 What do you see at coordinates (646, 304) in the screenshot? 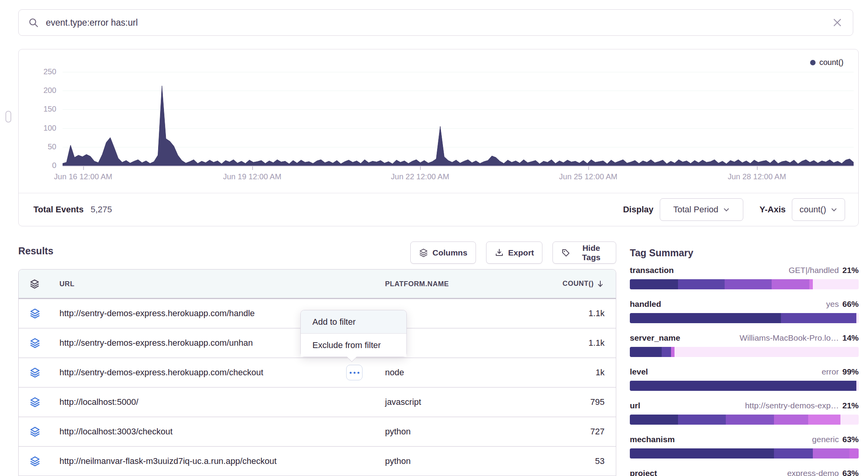
I see `tag-name: handled` at bounding box center [646, 304].